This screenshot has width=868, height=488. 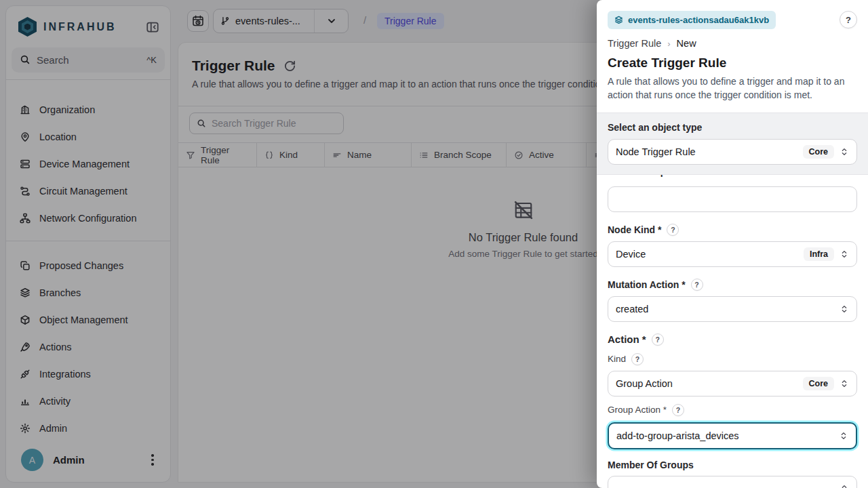 What do you see at coordinates (732, 199) in the screenshot?
I see `clipped-text-field` at bounding box center [732, 199].